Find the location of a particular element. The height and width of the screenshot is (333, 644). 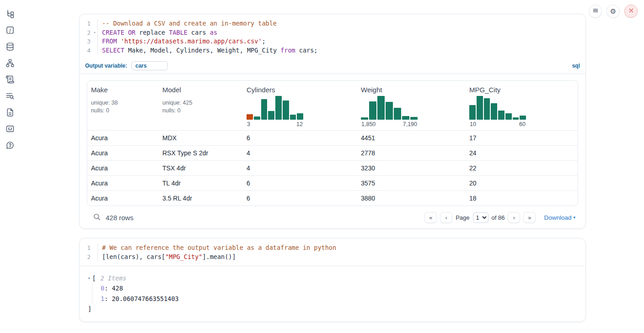

column-header-mpg_city: MPG_City1060 is located at coordinates (523, 107).